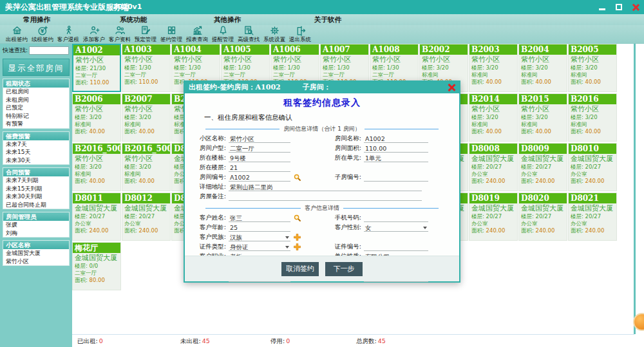 The height and width of the screenshot is (347, 644). I want to click on toolbar-button-2: ¥续租签约, so click(43, 35).